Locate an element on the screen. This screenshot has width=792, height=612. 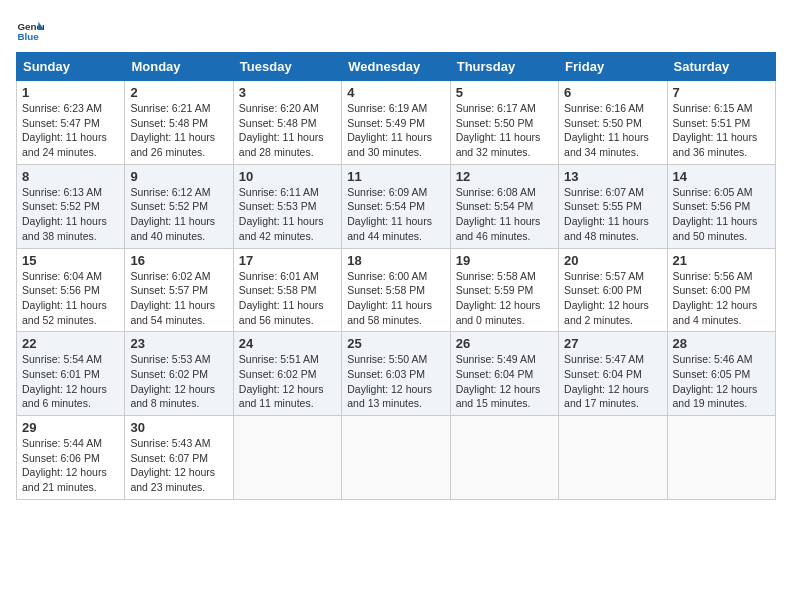
calendar-cell: 3Sunrise: 6:20 AMSunset: 5:48 PMDaylight… is located at coordinates (287, 123).